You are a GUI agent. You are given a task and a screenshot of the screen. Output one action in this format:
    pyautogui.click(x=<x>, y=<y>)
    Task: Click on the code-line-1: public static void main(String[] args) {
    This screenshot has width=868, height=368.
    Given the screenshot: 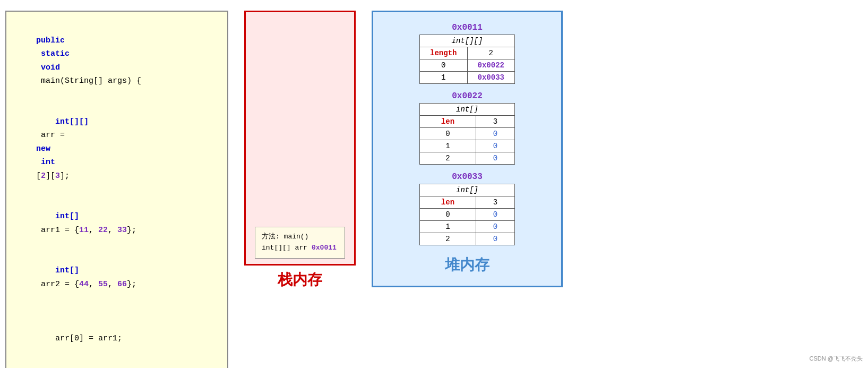 What is the action you would take?
    pyautogui.click(x=117, y=61)
    